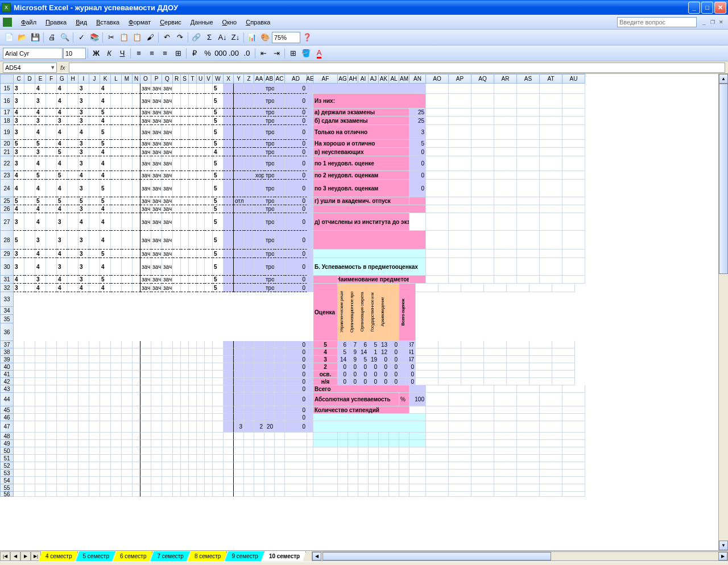 The width and height of the screenshot is (728, 565). What do you see at coordinates (7, 164) in the screenshot?
I see `row-header-22: 22` at bounding box center [7, 164].